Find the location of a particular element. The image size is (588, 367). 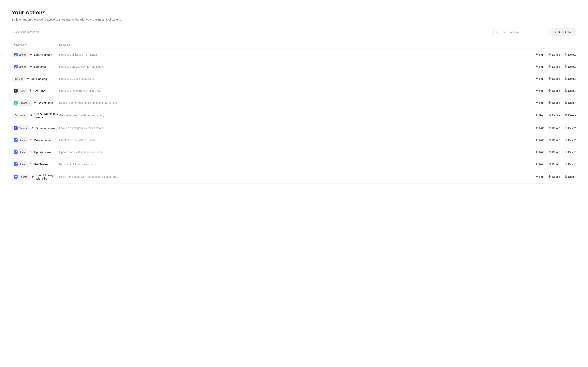

plus-icon: + is located at coordinates (556, 32).